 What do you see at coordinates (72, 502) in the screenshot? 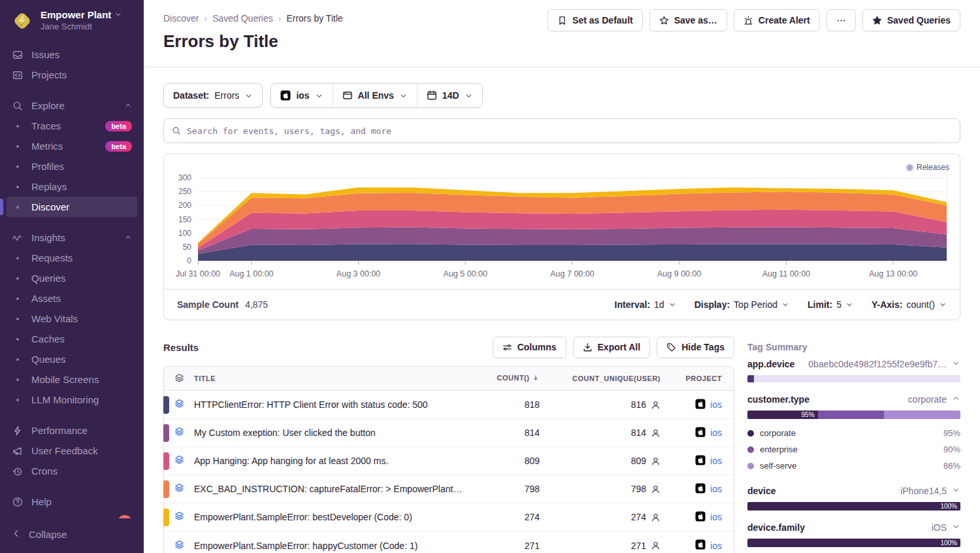
I see `sidebar-item-help: Help` at bounding box center [72, 502].